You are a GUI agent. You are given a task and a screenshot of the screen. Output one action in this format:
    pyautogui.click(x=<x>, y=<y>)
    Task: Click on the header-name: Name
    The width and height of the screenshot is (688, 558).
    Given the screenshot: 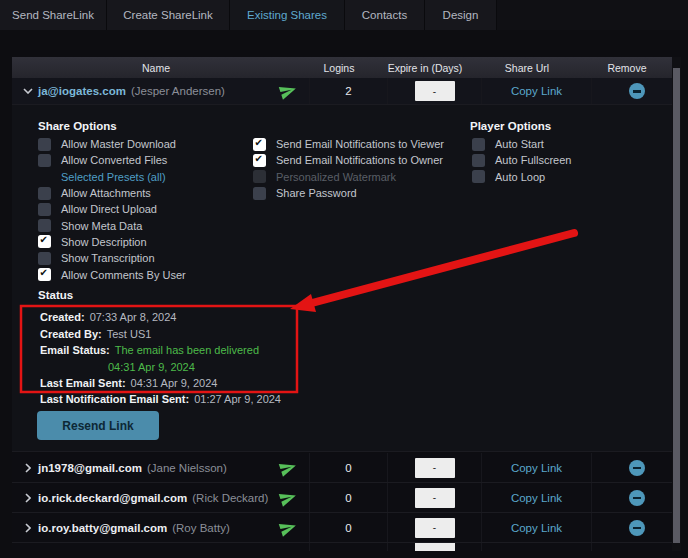 What is the action you would take?
    pyautogui.click(x=156, y=68)
    